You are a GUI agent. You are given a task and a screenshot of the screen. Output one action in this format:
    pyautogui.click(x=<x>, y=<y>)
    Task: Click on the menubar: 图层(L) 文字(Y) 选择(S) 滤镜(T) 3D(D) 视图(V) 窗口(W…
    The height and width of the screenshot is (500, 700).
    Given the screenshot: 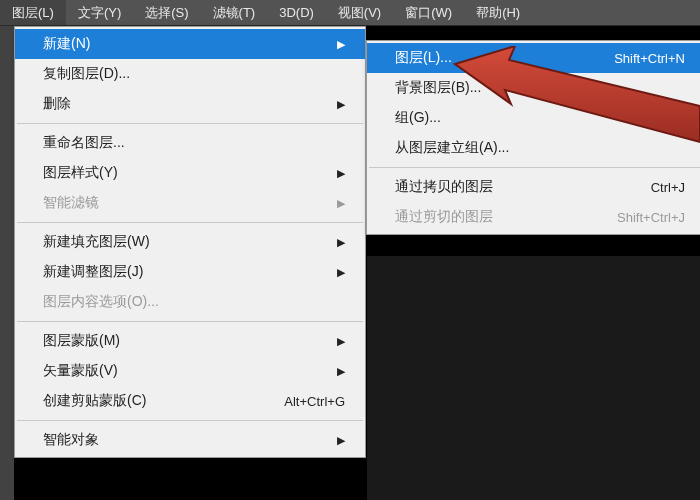 What is the action you would take?
    pyautogui.click(x=350, y=13)
    